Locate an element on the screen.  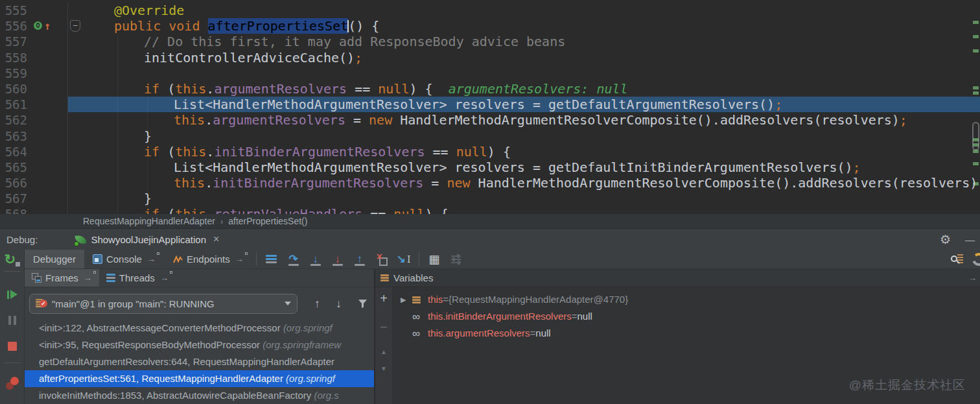
force-step-into-button: ↓ is located at coordinates (338, 259).